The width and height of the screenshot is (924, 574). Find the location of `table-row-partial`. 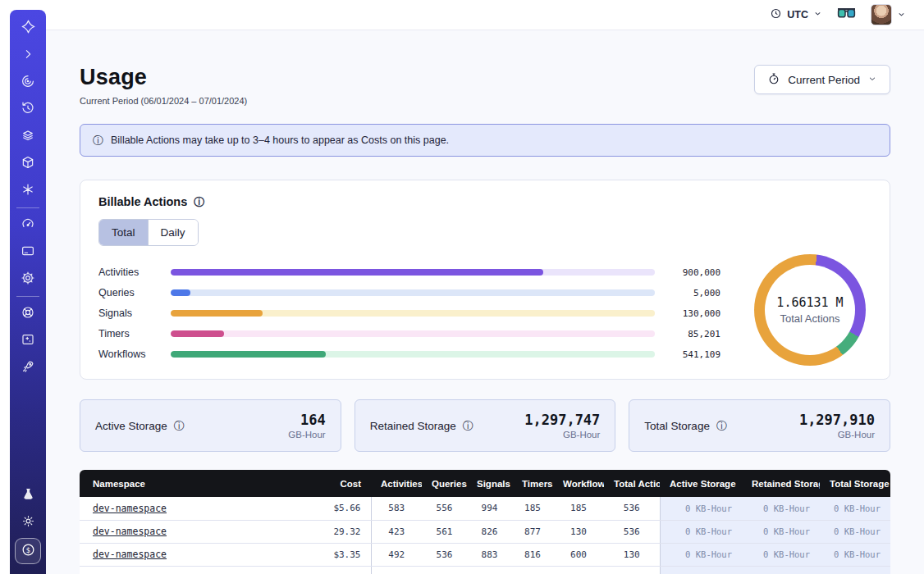

table-row-partial is located at coordinates (485, 570).